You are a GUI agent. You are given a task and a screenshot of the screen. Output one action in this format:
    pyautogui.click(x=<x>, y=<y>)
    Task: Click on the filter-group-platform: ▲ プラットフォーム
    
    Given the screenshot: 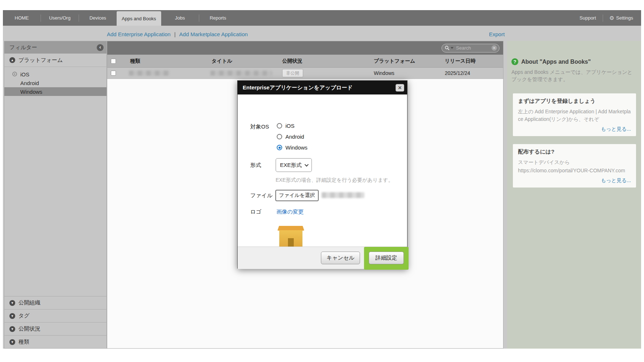 What is the action you would take?
    pyautogui.click(x=55, y=60)
    